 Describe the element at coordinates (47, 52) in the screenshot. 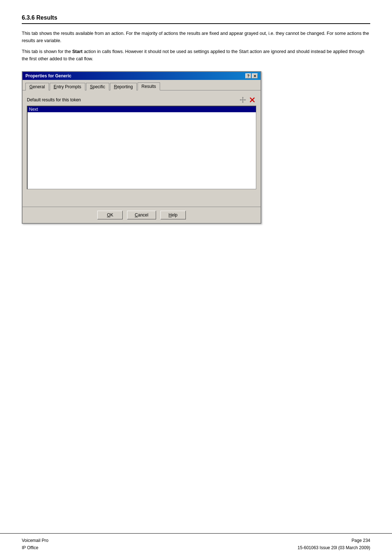

I see `description-pre-text: This tab is shown for the` at that location.